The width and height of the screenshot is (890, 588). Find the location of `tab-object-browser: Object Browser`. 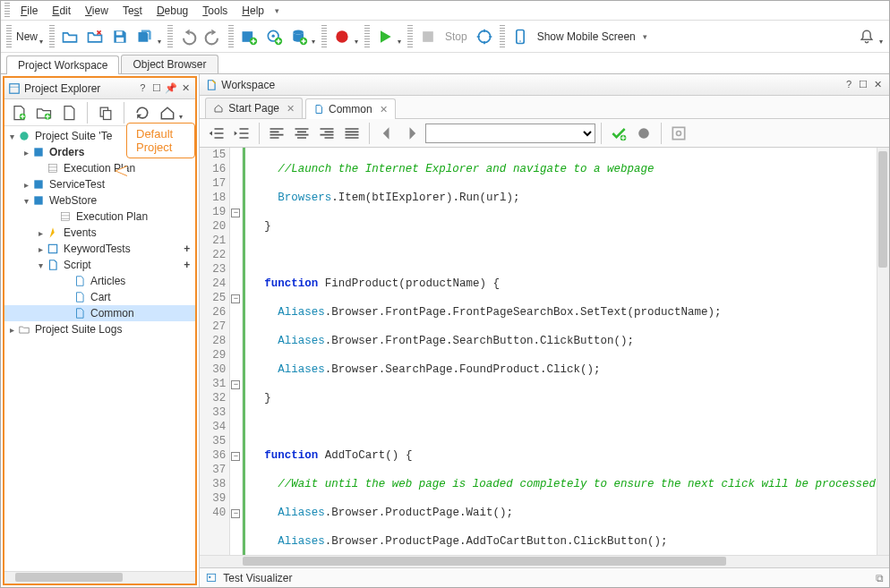

tab-object-browser: Object Browser is located at coordinates (169, 64).